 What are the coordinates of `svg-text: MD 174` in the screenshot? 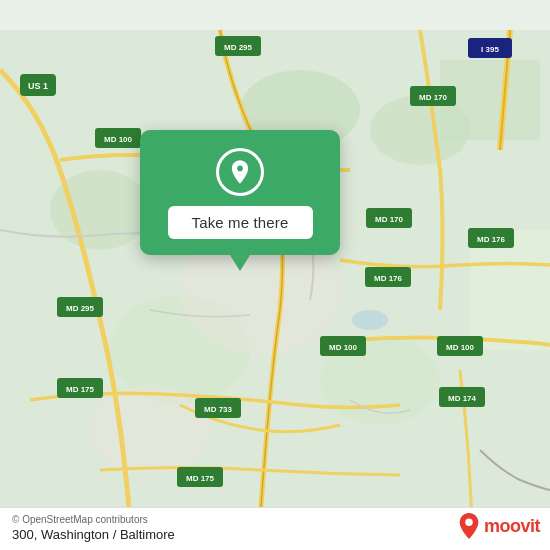 It's located at (462, 398).